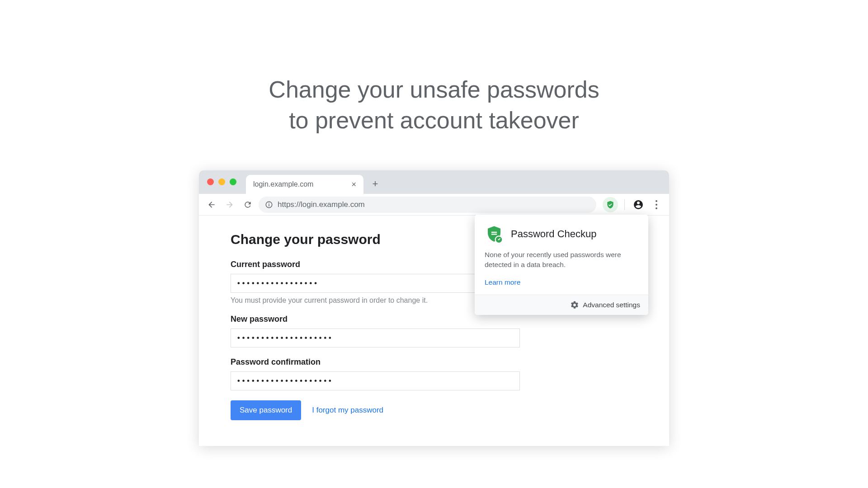  I want to click on shield-badge-icon, so click(494, 234).